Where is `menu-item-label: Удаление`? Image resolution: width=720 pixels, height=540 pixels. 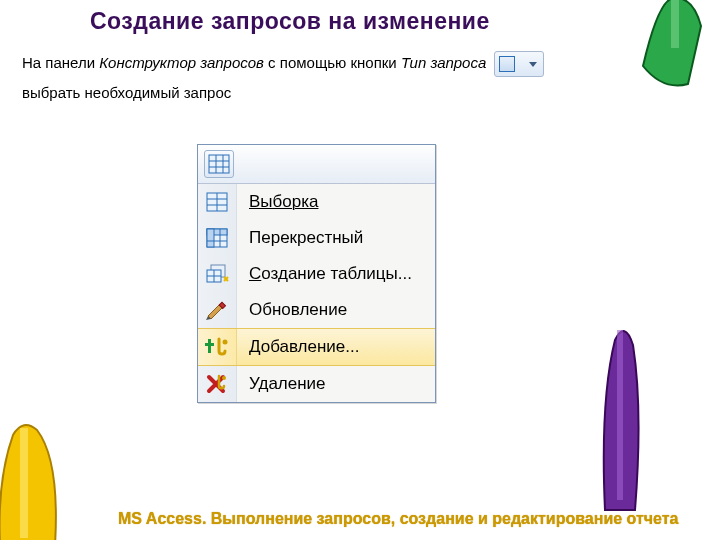
menu-item-label: Удаление is located at coordinates (282, 384).